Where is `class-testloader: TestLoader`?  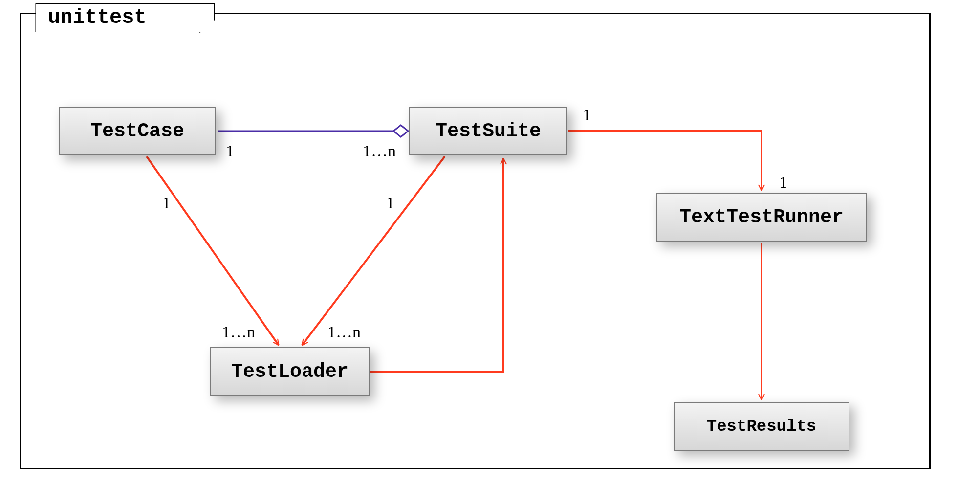
class-testloader: TestLoader is located at coordinates (290, 372).